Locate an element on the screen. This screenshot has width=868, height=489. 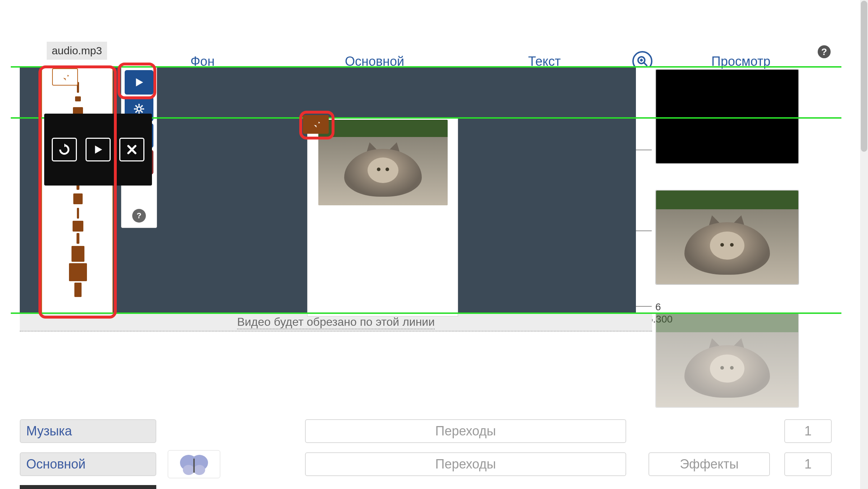
popup-close-button is located at coordinates (132, 150).